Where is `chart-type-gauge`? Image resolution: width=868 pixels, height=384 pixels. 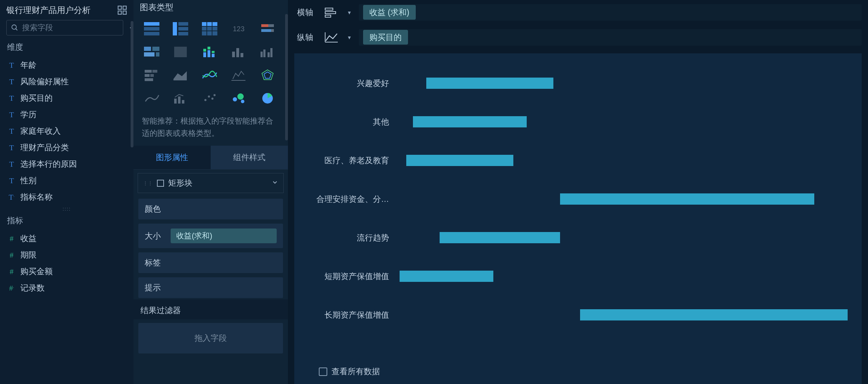 chart-type-gauge is located at coordinates (268, 29).